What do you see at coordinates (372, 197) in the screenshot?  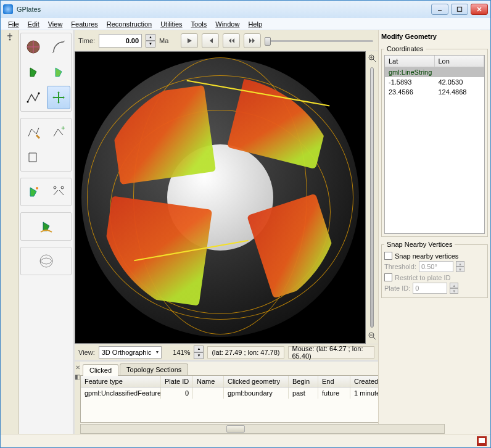 I see `zoom-slider` at bounding box center [372, 197].